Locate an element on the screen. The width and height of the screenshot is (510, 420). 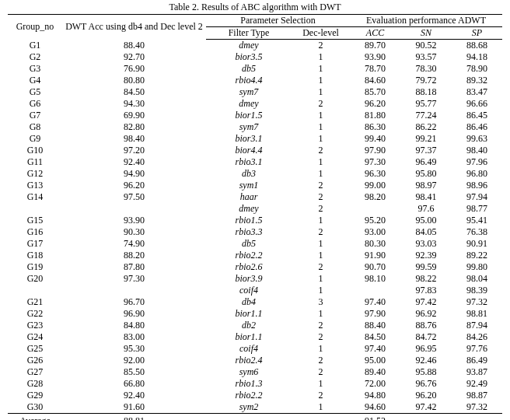
table-row: G480.80rbio4.4184.6079.7289.32 is located at coordinates (255, 81).